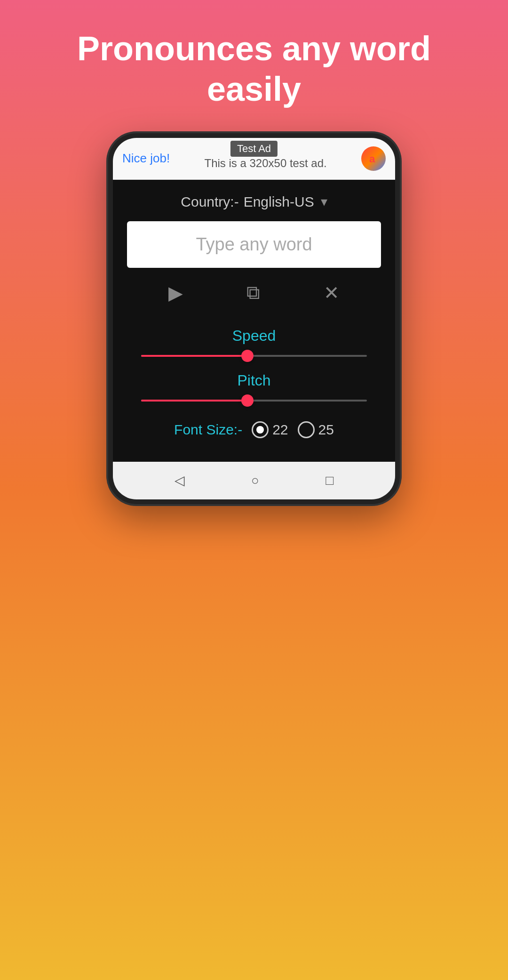 The width and height of the screenshot is (508, 980). I want to click on nav-back-button: ◁, so click(180, 480).